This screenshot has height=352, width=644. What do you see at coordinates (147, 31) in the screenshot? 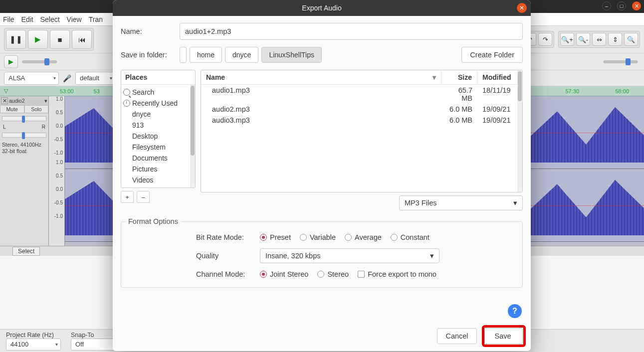
I see `filename-label: Name:` at bounding box center [147, 31].